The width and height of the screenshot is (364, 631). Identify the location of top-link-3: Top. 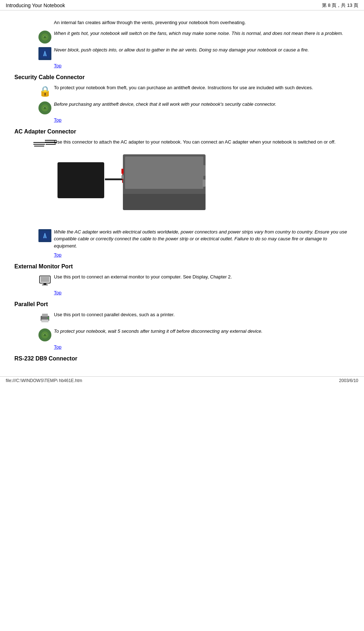
(202, 255).